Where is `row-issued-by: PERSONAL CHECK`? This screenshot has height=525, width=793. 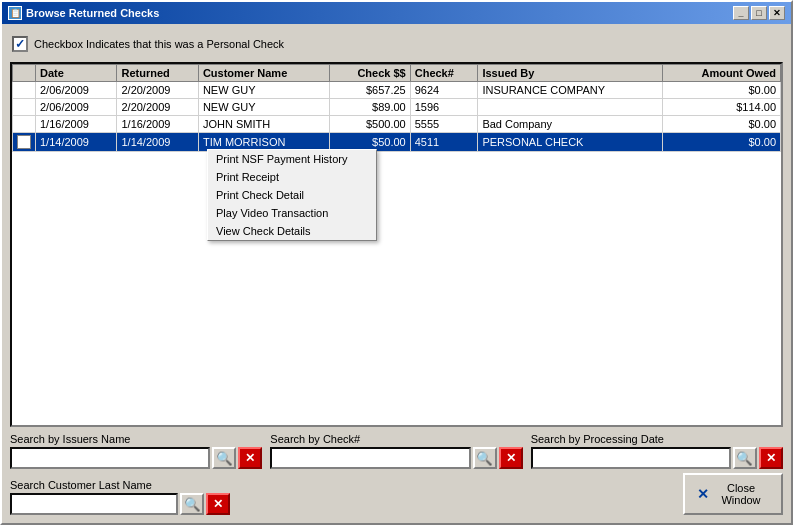 row-issued-by: PERSONAL CHECK is located at coordinates (570, 142).